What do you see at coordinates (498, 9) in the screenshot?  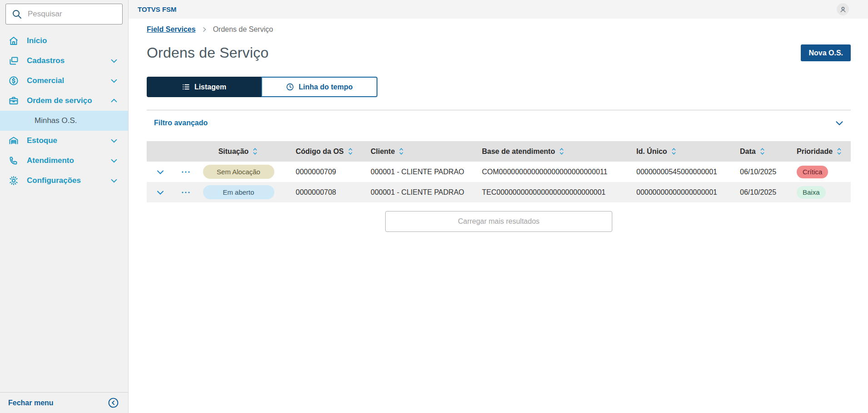 I see `topbar: TOTVS FSM` at bounding box center [498, 9].